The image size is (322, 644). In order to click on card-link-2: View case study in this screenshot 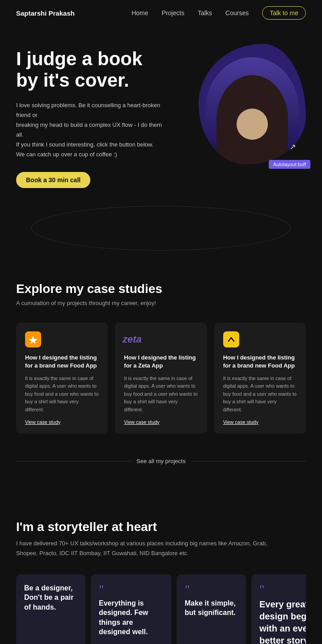, I will do `click(161, 422)`.